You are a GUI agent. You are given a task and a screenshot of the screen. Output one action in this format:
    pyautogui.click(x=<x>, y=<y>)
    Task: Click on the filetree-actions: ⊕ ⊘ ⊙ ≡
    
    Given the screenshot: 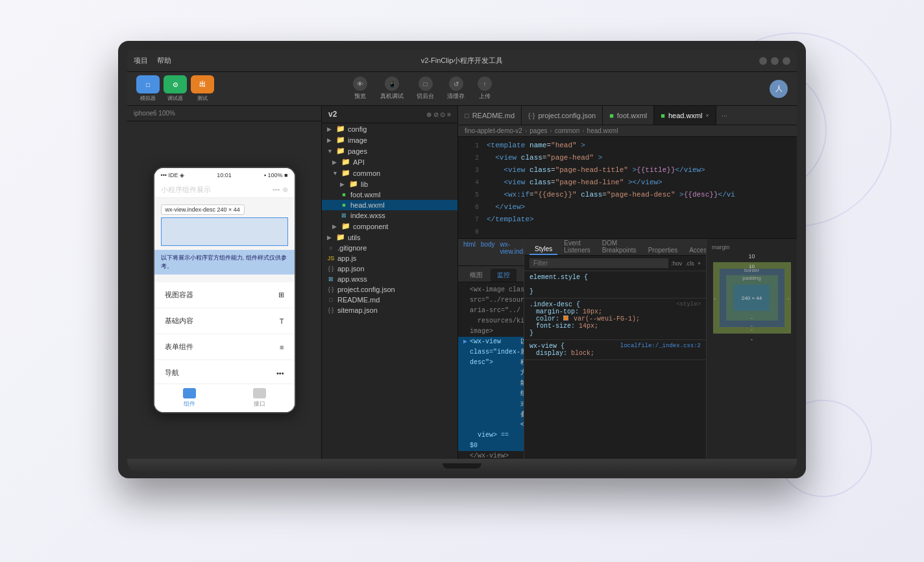 What is the action you would take?
    pyautogui.click(x=439, y=114)
    